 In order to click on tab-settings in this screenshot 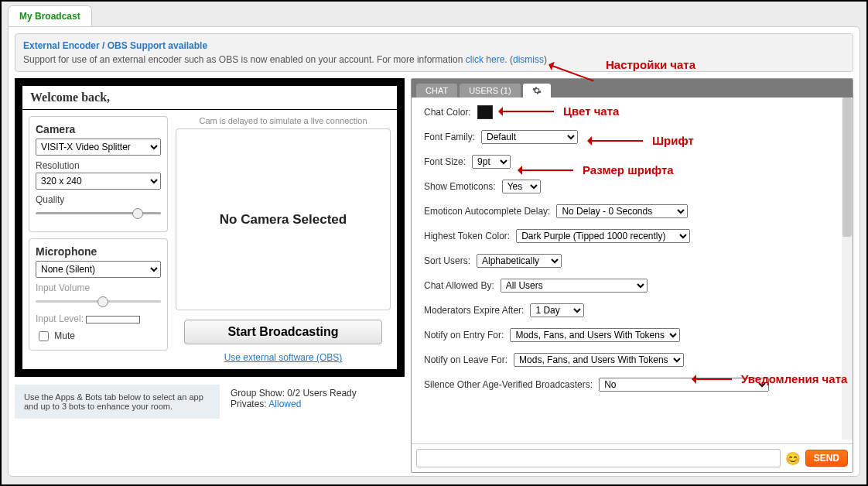, I will do `click(537, 91)`.